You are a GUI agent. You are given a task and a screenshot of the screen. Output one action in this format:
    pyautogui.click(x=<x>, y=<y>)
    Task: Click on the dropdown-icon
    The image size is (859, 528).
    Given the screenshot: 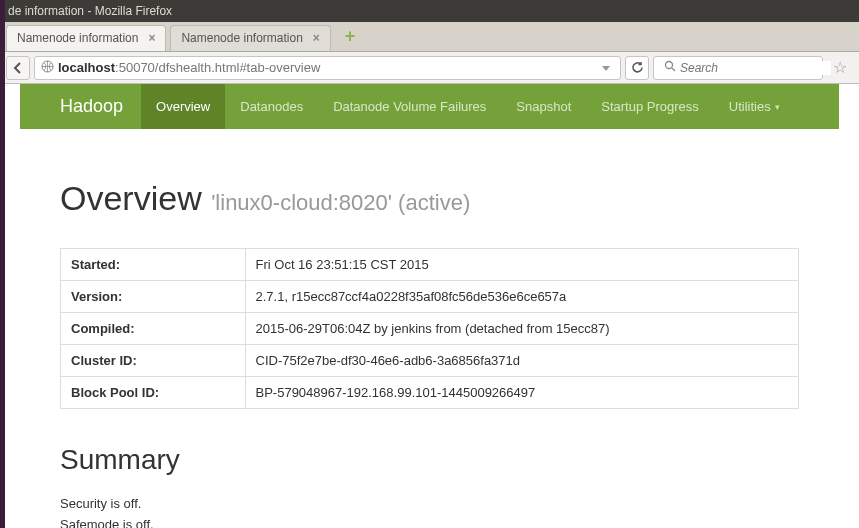 What is the action you would take?
    pyautogui.click(x=606, y=68)
    